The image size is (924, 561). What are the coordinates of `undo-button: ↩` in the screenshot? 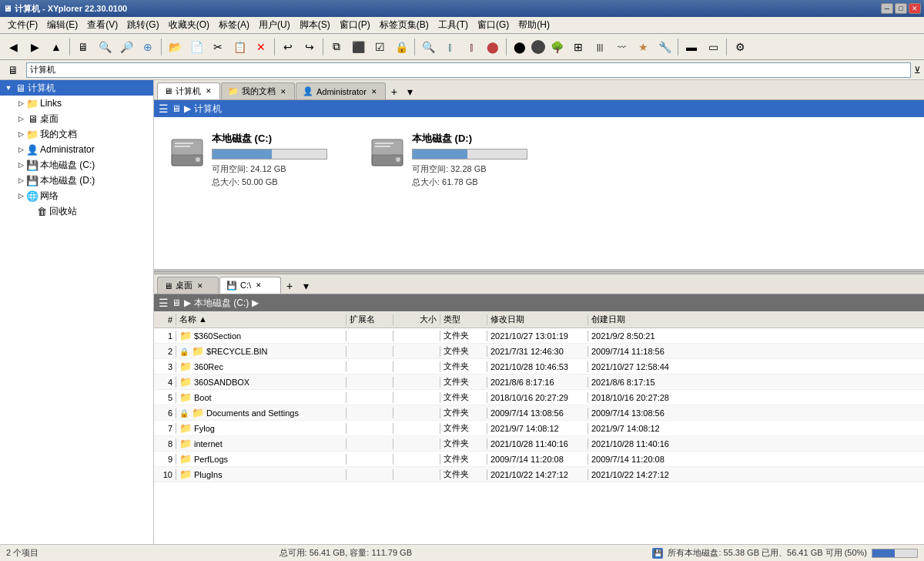 It's located at (288, 47).